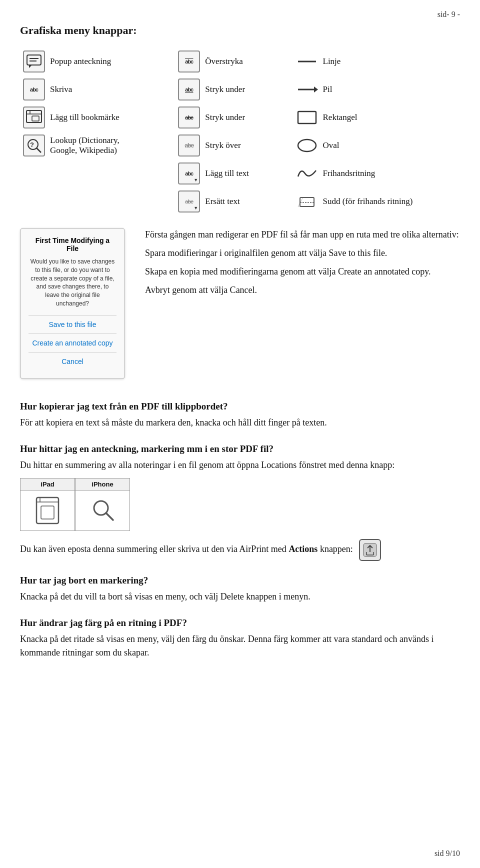  What do you see at coordinates (240, 118) in the screenshot?
I see `icon-row-3: Lägg till bookmärke abc Stryk under Rekt…` at bounding box center [240, 118].